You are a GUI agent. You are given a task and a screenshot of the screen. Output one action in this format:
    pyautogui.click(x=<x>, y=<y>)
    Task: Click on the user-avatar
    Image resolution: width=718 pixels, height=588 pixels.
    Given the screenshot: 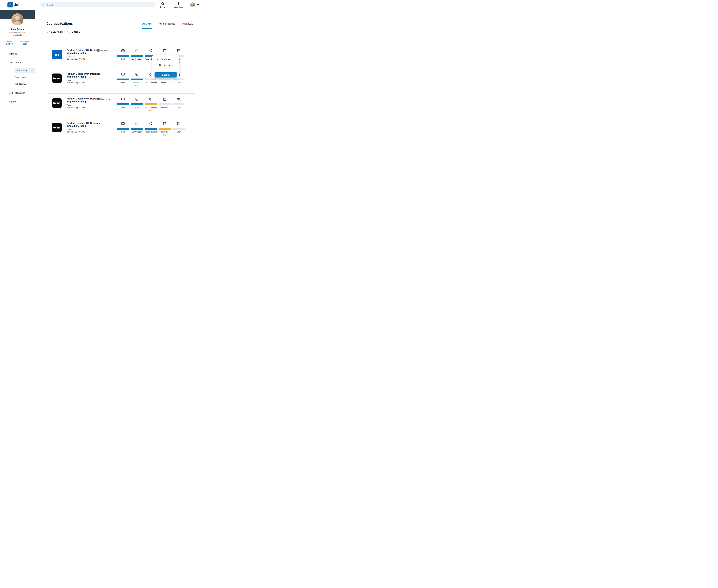 What is the action you would take?
    pyautogui.click(x=17, y=19)
    